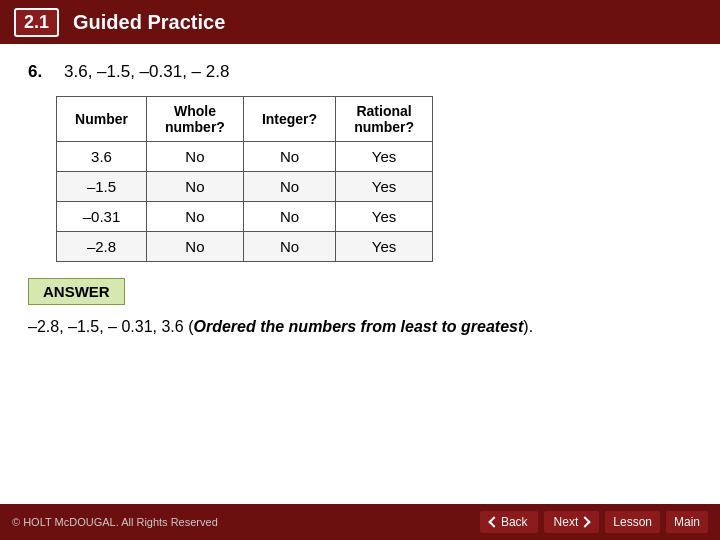  I want to click on main-label: Main, so click(687, 522).